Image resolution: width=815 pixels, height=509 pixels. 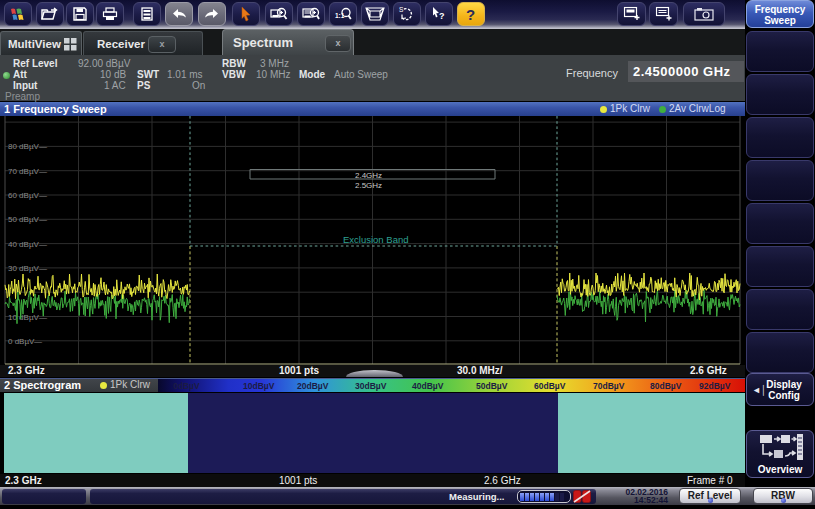 I want to click on svg-text: 10 dBµV, so click(x=24, y=318).